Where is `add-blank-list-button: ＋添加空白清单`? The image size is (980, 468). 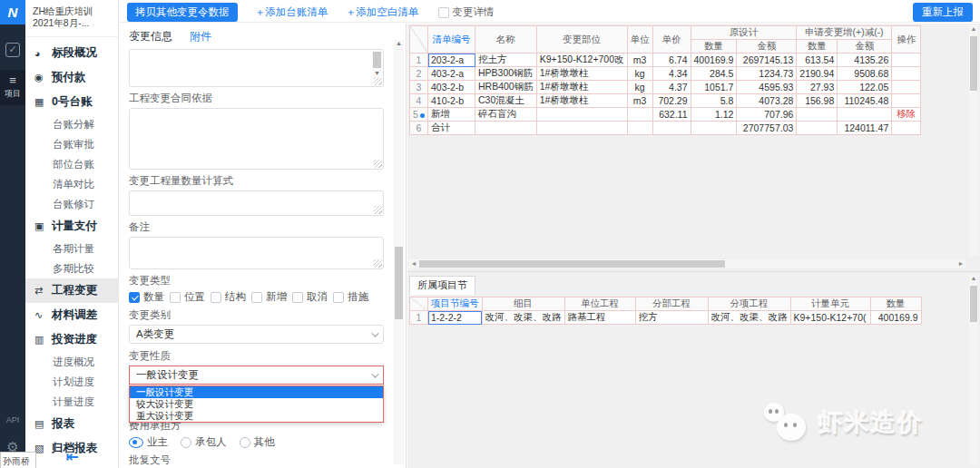
add-blank-list-button: ＋添加空白清单 is located at coordinates (383, 13).